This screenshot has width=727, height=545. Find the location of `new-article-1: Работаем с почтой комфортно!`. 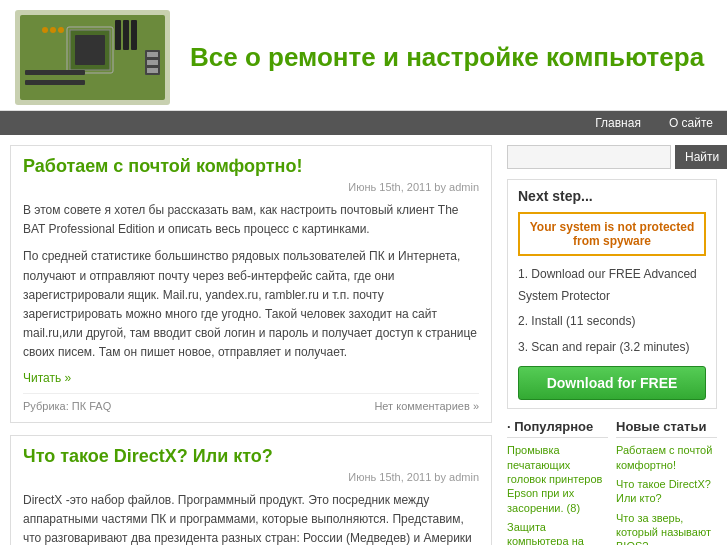

new-article-1: Работаем с почтой комфортно! is located at coordinates (666, 458).